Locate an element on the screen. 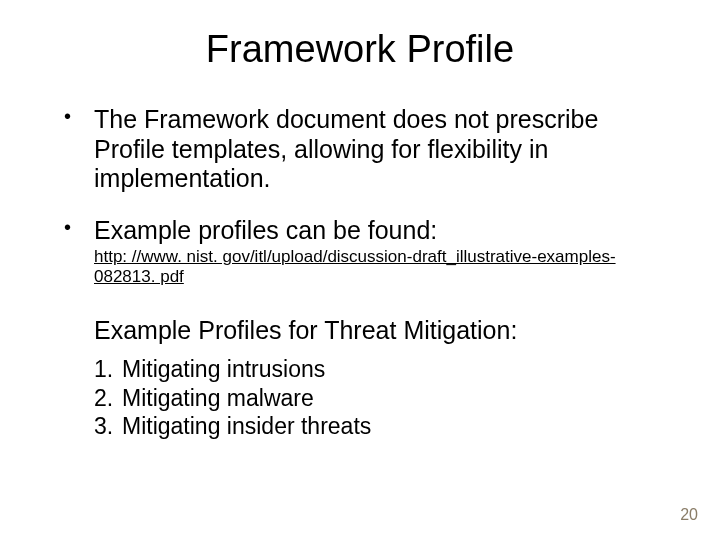 The height and width of the screenshot is (540, 720). list-text: Mitigating intrusions is located at coordinates (224, 369).